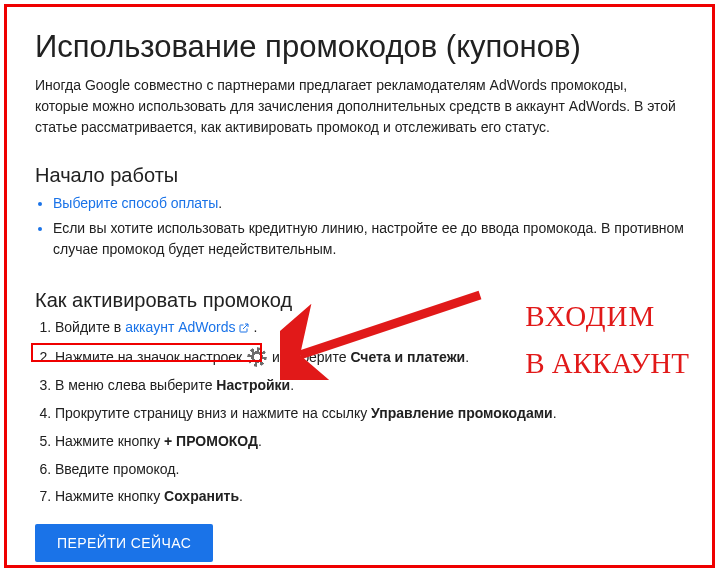 The width and height of the screenshot is (719, 572). Describe the element at coordinates (368, 204) in the screenshot. I see `bullet-payment: Выберите способ оплаты.` at that location.